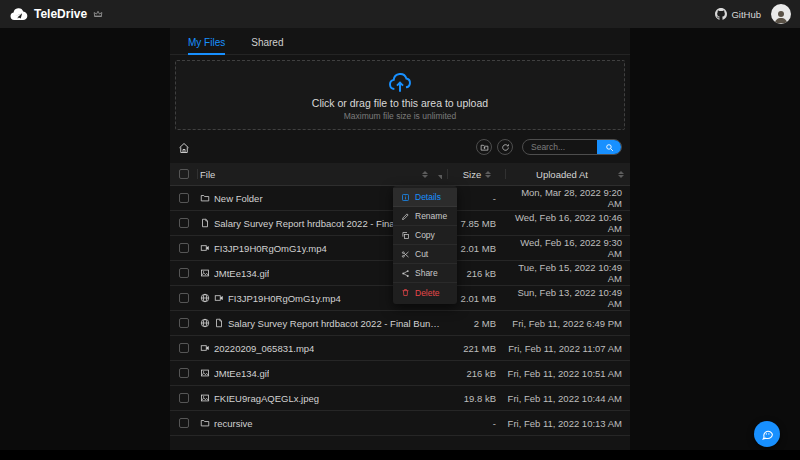 Image resolution: width=800 pixels, height=460 pixels. What do you see at coordinates (400, 324) in the screenshot?
I see `table-row: Salary Survey Report hrdbacot 2022 - Fin…` at bounding box center [400, 324].